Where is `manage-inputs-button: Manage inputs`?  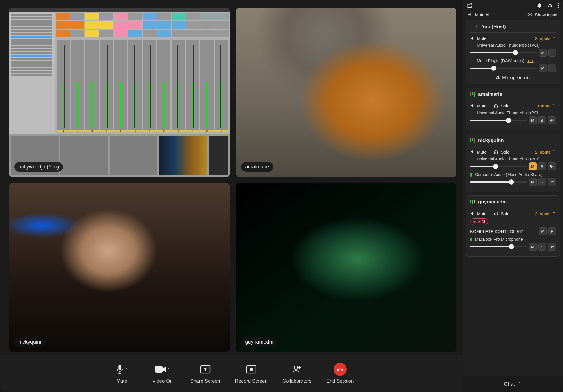
manage-inputs-button: Manage inputs is located at coordinates (513, 77).